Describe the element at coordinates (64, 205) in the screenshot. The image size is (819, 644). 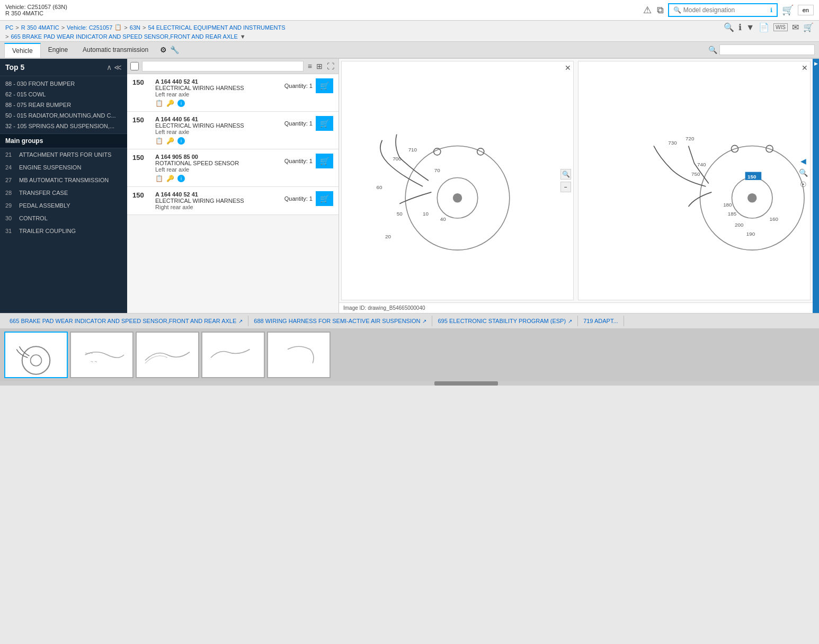
I see `sidebar-main-item-29: 29 PEDAL ASSEMBLY` at that location.